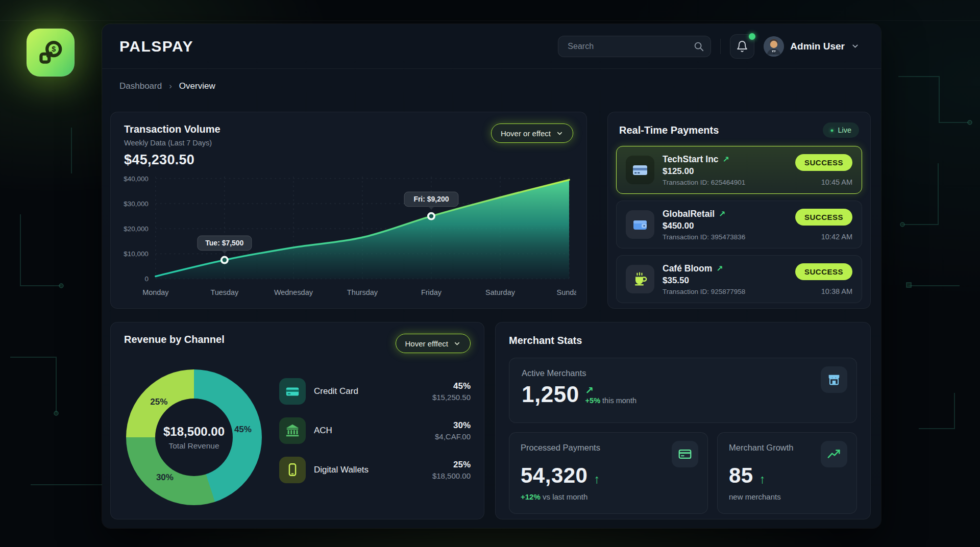  What do you see at coordinates (173, 160) in the screenshot?
I see `total-volume-value: $45,230.50` at bounding box center [173, 160].